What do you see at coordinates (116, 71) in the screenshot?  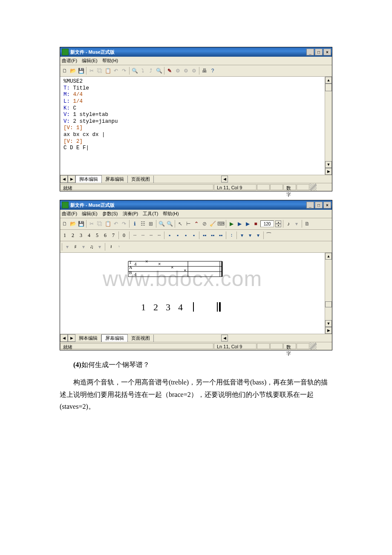 I see `undo-icon: ↶` at bounding box center [116, 71].